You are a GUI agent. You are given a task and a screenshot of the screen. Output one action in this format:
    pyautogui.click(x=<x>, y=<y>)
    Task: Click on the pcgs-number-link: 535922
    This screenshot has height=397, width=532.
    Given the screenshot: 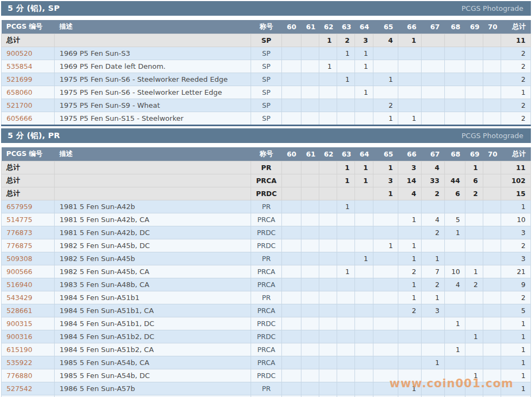 What is the action you would take?
    pyautogui.click(x=28, y=363)
    